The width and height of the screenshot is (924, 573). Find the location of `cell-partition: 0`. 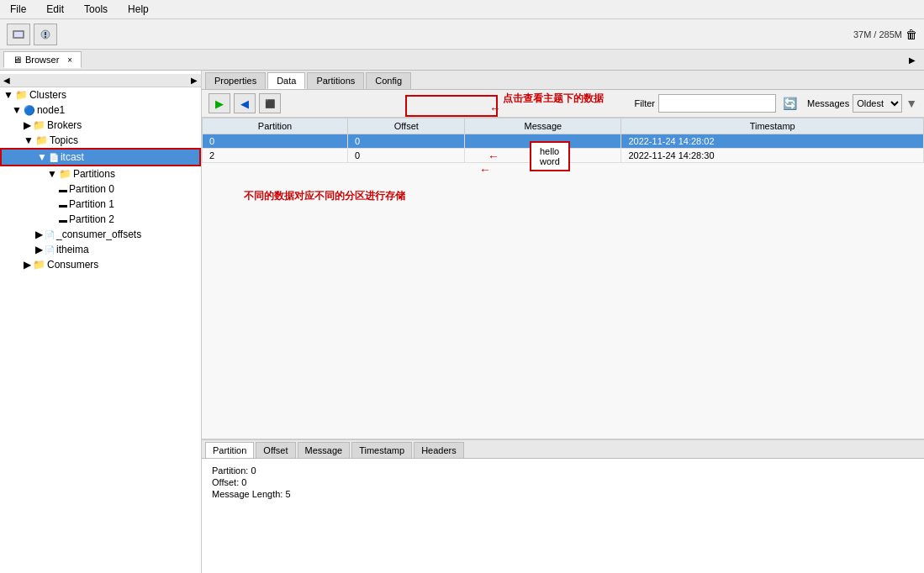

cell-partition: 0 is located at coordinates (276, 141).